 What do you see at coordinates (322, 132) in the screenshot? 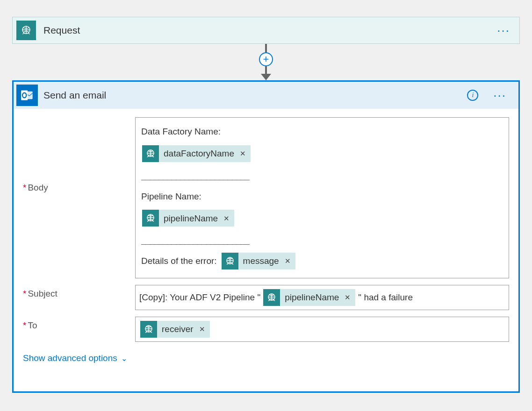
I see `body-text-line1: Data Factory Name:` at bounding box center [322, 132].